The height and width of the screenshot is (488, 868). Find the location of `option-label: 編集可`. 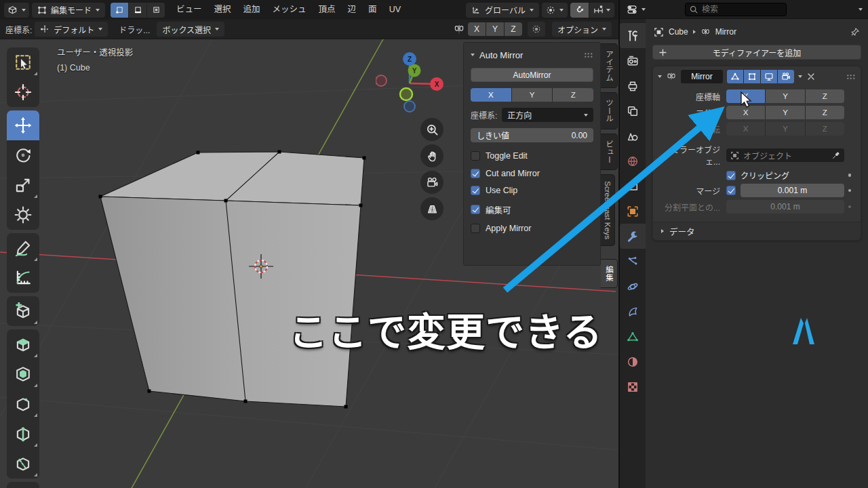

option-label: 編集可 is located at coordinates (498, 210).